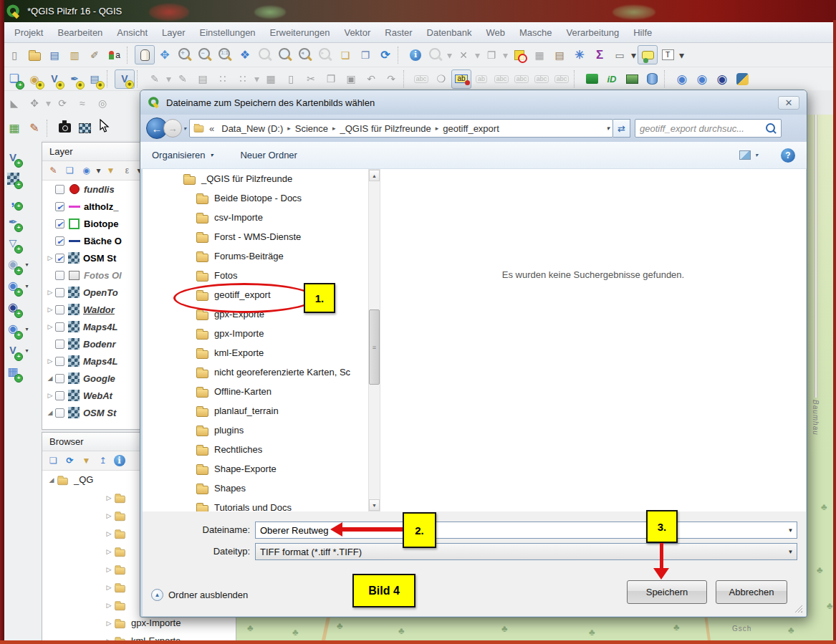 The image size is (836, 644). What do you see at coordinates (559, 54) in the screenshot?
I see `field-calculator-icon: ▤` at bounding box center [559, 54].